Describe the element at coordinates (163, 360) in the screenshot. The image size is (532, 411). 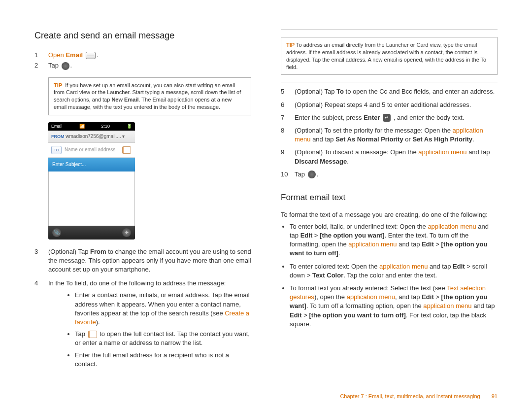
I see `list-item: Enter the full email address for a recip…` at that location.